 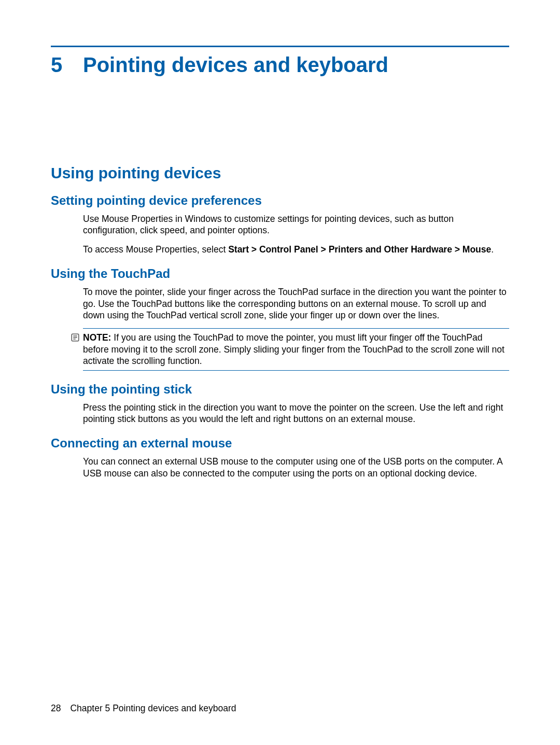 What do you see at coordinates (156, 249) in the screenshot?
I see `text-run: To access Mouse Properties, select` at bounding box center [156, 249].